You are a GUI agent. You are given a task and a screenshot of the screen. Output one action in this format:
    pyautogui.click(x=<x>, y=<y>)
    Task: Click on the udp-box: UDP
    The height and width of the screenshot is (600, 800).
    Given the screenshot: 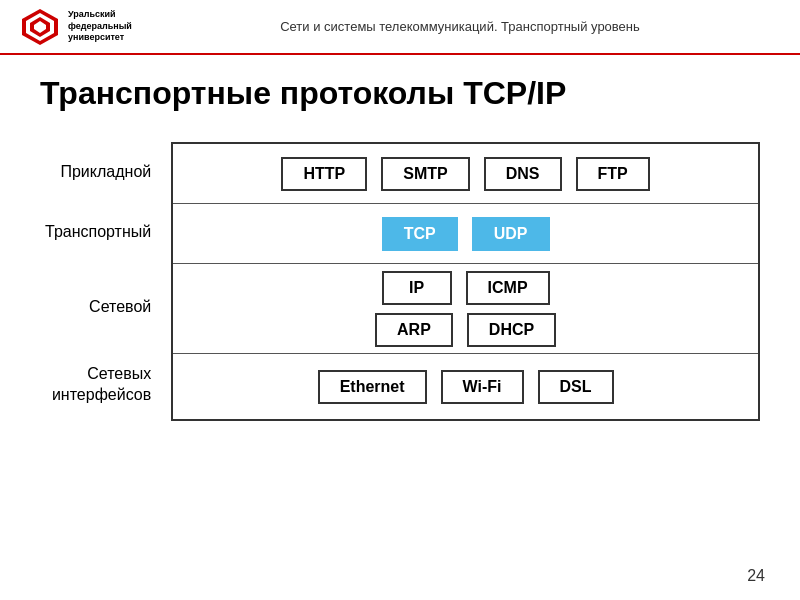 What is the action you would take?
    pyautogui.click(x=511, y=234)
    